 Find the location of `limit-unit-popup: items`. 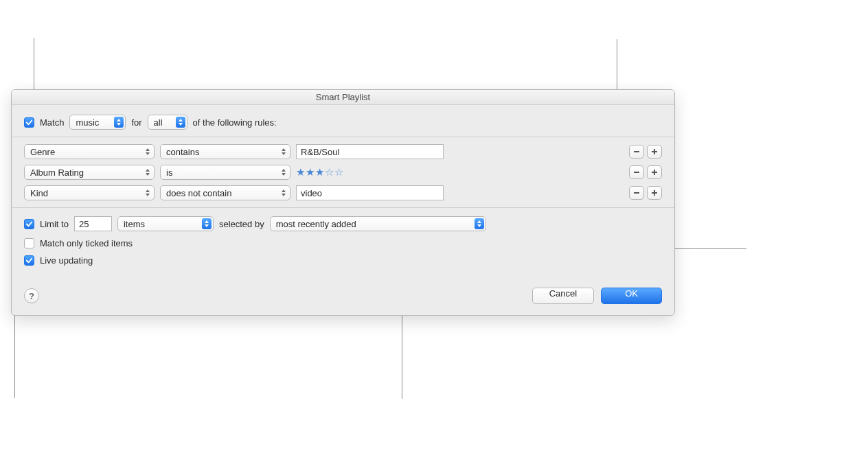

limit-unit-popup: items is located at coordinates (165, 224).